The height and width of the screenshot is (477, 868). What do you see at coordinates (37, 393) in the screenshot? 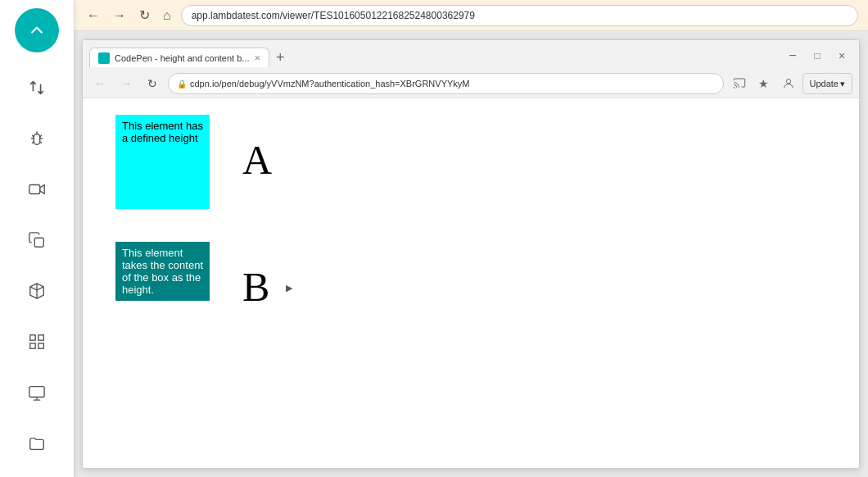
I see `screen-button` at bounding box center [37, 393].